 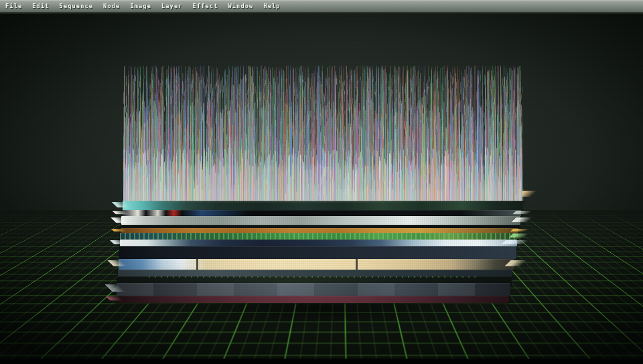 What do you see at coordinates (323, 205) in the screenshot?
I see `layer-teal-coast` at bounding box center [323, 205].